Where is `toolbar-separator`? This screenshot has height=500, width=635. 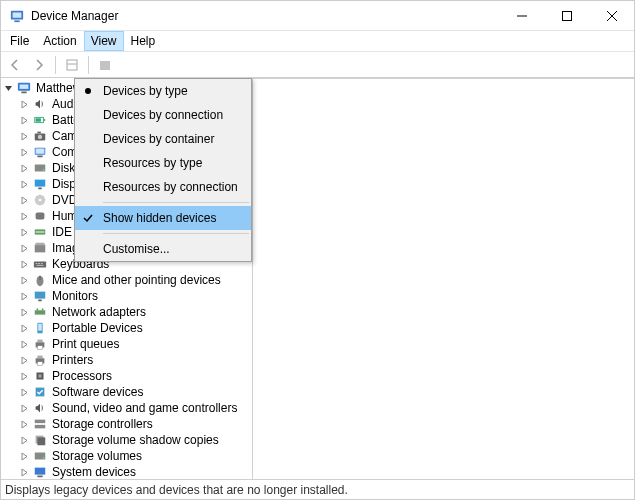
toolbar-separator is located at coordinates (56, 65).